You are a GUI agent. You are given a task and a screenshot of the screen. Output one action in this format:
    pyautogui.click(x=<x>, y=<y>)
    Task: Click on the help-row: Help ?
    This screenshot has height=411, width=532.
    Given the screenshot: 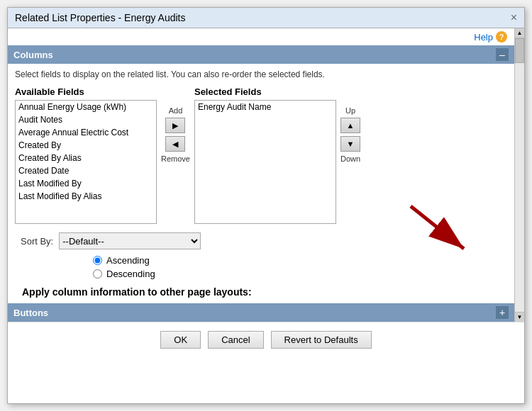 What is the action you would take?
    pyautogui.click(x=261, y=37)
    